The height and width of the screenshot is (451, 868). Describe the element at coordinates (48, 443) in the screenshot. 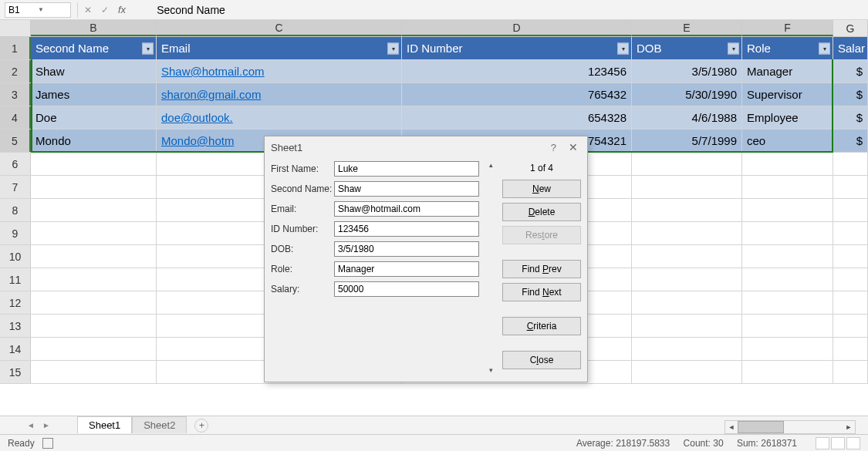

I see `macro-record-icon` at that location.